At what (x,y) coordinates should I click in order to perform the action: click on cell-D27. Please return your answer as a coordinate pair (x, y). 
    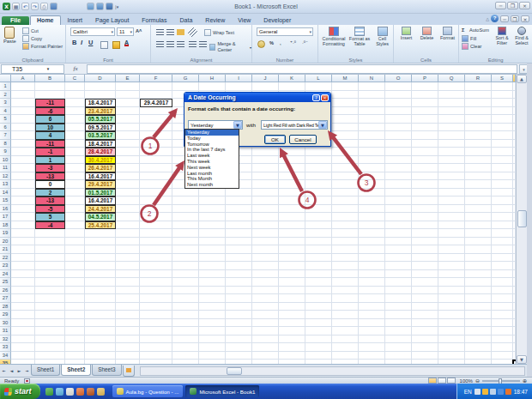
    Looking at the image, I should click on (100, 299).